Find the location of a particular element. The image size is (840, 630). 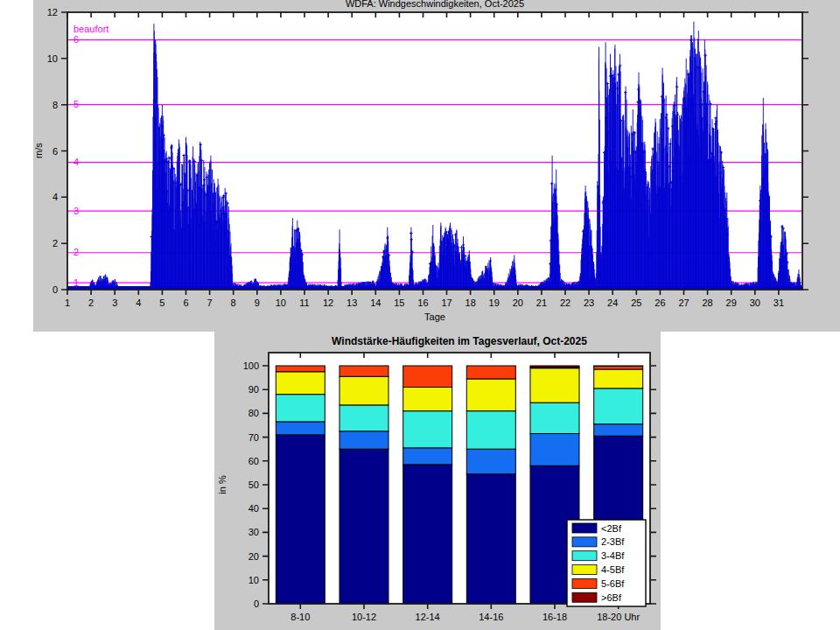

x-tick-label-12-14: 12-14 is located at coordinates (428, 617).